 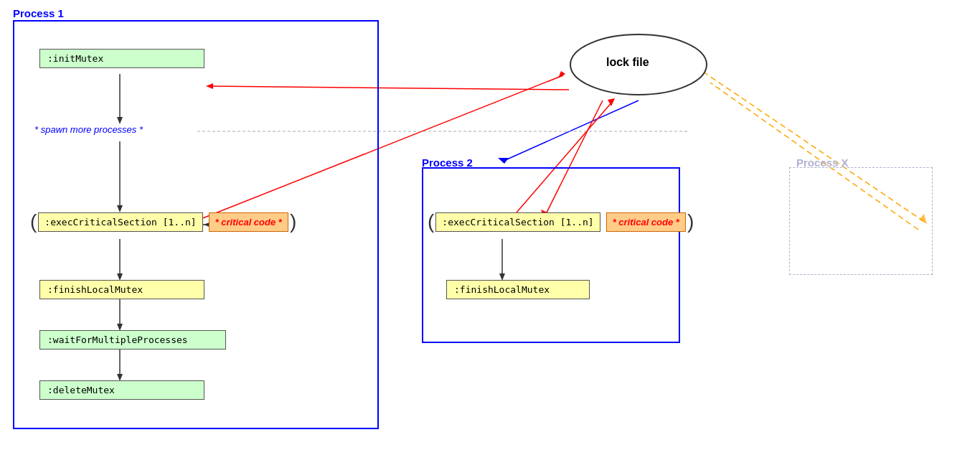 I want to click on node-spawn: * spawn more processes *, so click(x=128, y=129).